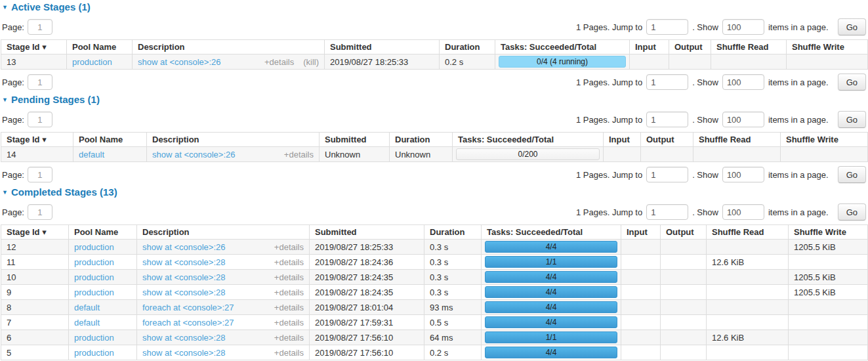 This screenshot has height=361, width=868. What do you see at coordinates (311, 62) in the screenshot?
I see `kill-link: (kill)` at bounding box center [311, 62].